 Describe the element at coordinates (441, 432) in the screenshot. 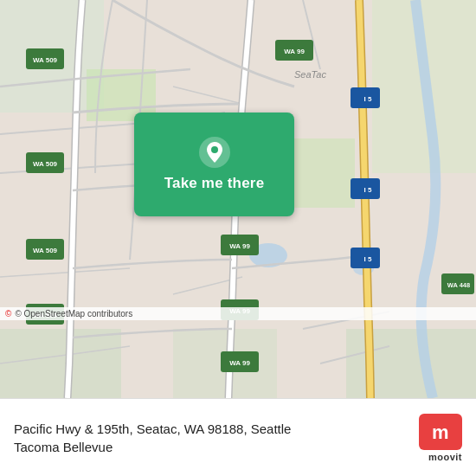

I see `moovit-icon: m` at that location.